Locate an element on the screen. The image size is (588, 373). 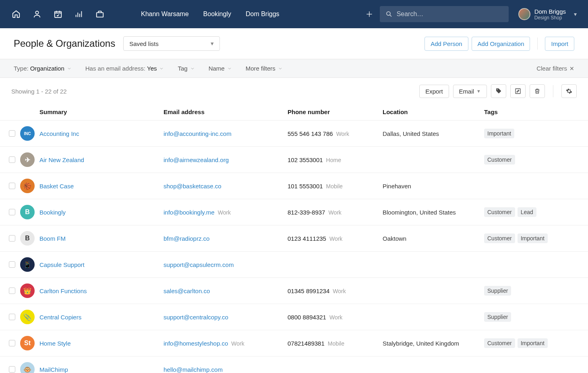
calendar-icon is located at coordinates (58, 14).